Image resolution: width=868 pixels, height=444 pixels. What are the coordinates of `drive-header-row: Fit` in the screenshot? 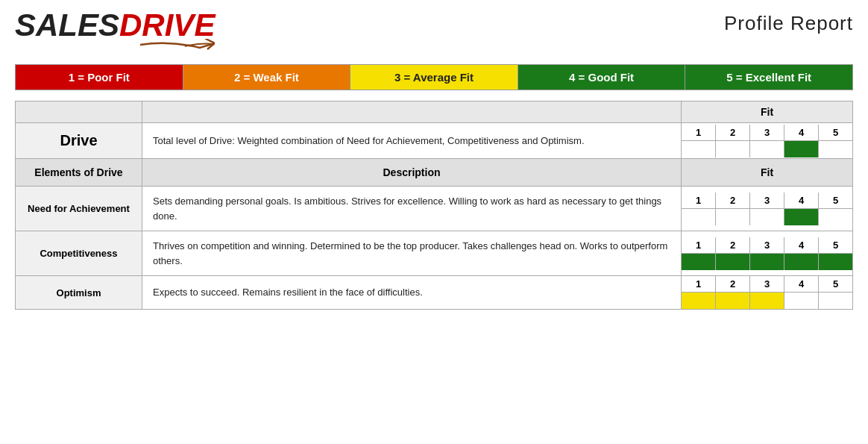 It's located at (434, 112).